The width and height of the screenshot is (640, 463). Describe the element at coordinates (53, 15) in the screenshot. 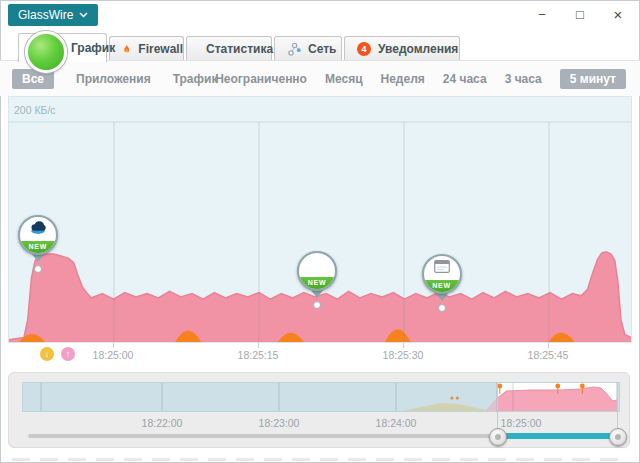

I see `glasswire-menu-button: GlassWire` at that location.